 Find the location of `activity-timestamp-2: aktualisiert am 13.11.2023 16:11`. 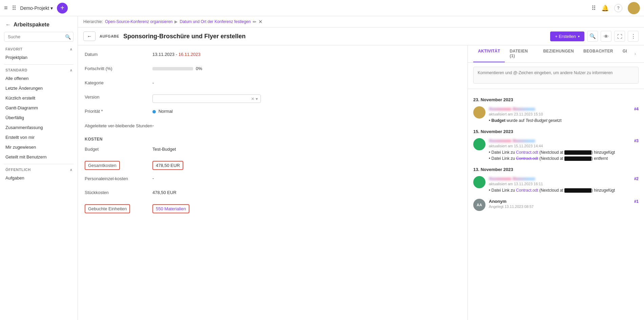

activity-timestamp-2: aktualisiert am 13.11.2023 16:11 is located at coordinates (564, 184).